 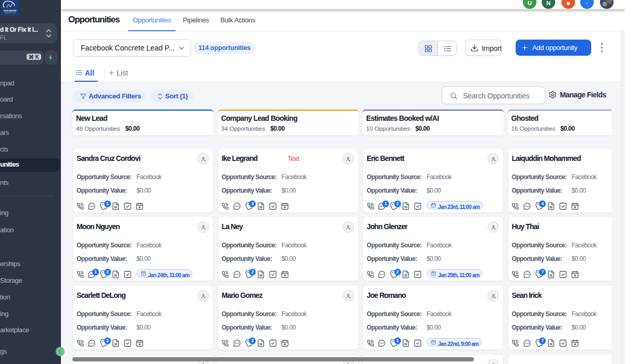 What do you see at coordinates (10, 11) in the screenshot?
I see `svg-text: ELITE INDUSTRY` at bounding box center [10, 11].